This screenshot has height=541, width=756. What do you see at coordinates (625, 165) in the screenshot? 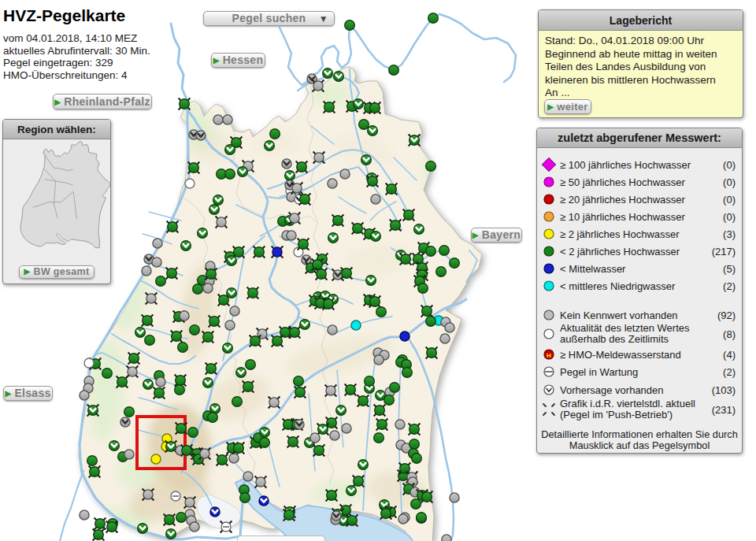
I see `svg-text: ≥ 100 jährliches Hochwasser` at bounding box center [625, 165].